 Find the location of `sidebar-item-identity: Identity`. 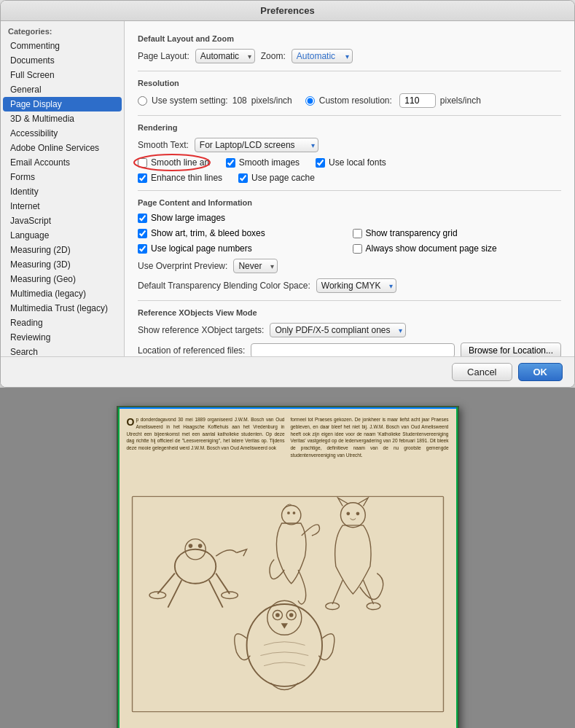

sidebar-item-identity: Identity is located at coordinates (63, 192).